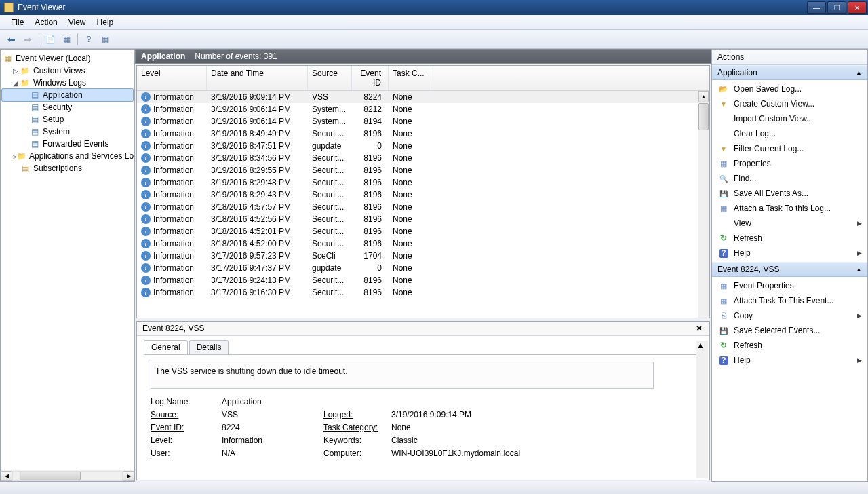  Describe the element at coordinates (68, 132) in the screenshot. I see `tree-system: System` at that location.